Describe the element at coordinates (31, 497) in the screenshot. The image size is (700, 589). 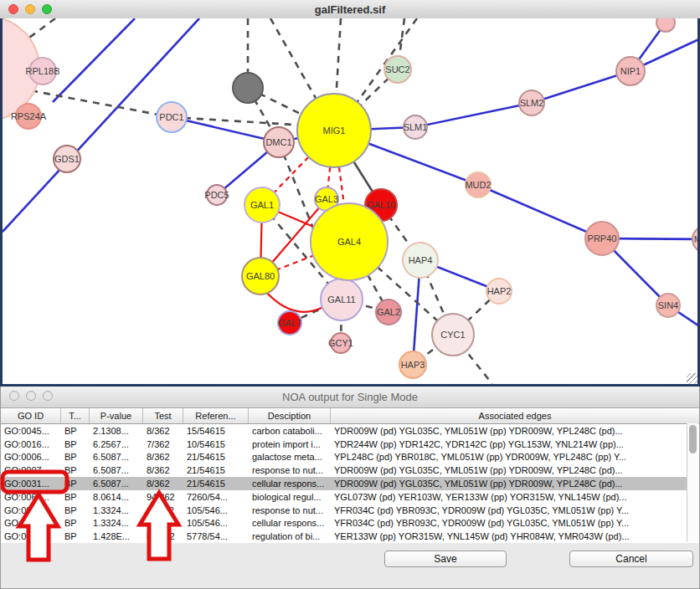
I see `cell-go_id: GO:0065...` at that location.